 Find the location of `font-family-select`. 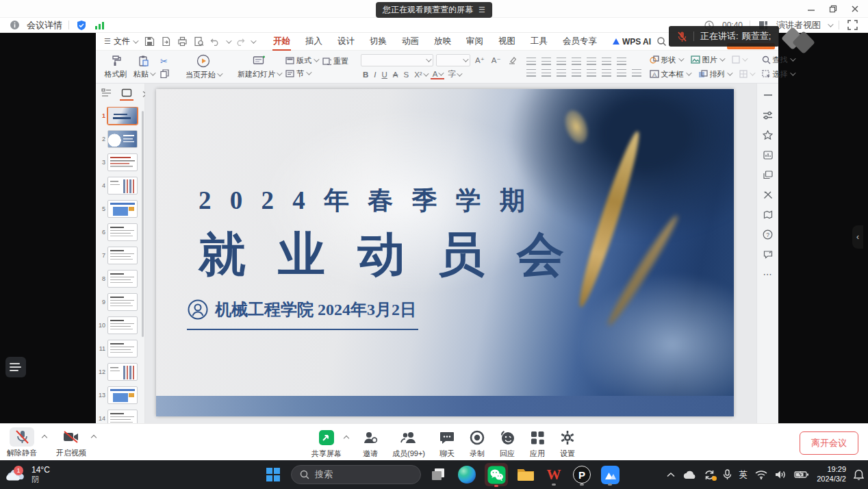

font-family-select is located at coordinates (397, 60).